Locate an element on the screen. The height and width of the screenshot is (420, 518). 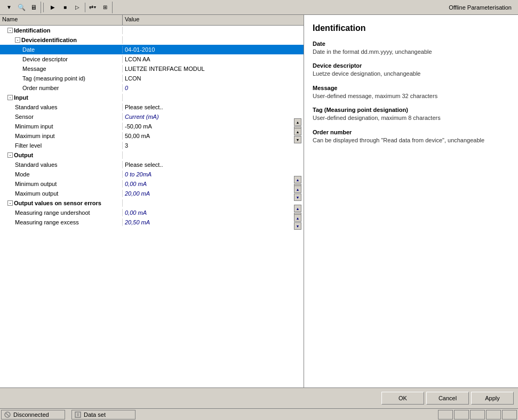
scroll-up-minimum-output: ▲ is located at coordinates (298, 180).